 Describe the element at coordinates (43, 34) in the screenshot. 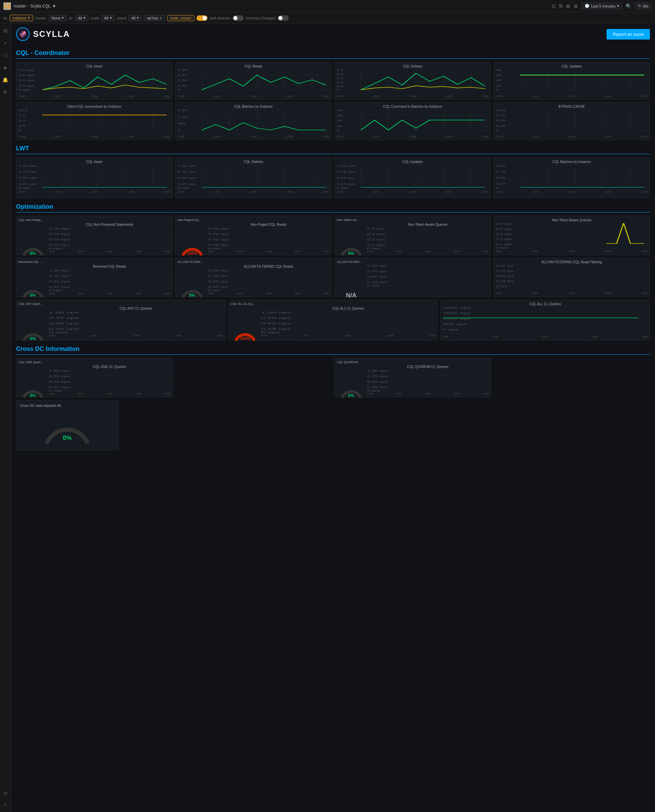

I see `scylla-logo: 🦑 SCYLLA` at that location.